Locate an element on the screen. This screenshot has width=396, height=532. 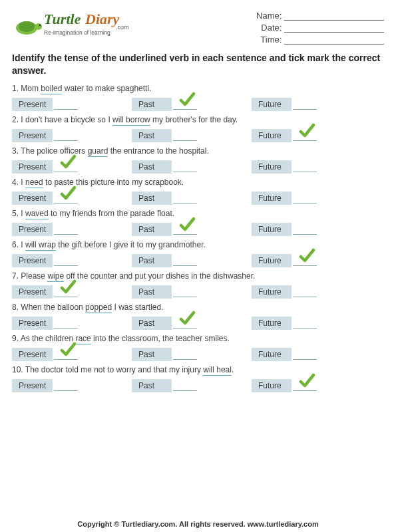
question-7: 7. Please wipe off the counter and put y… is located at coordinates (198, 285).